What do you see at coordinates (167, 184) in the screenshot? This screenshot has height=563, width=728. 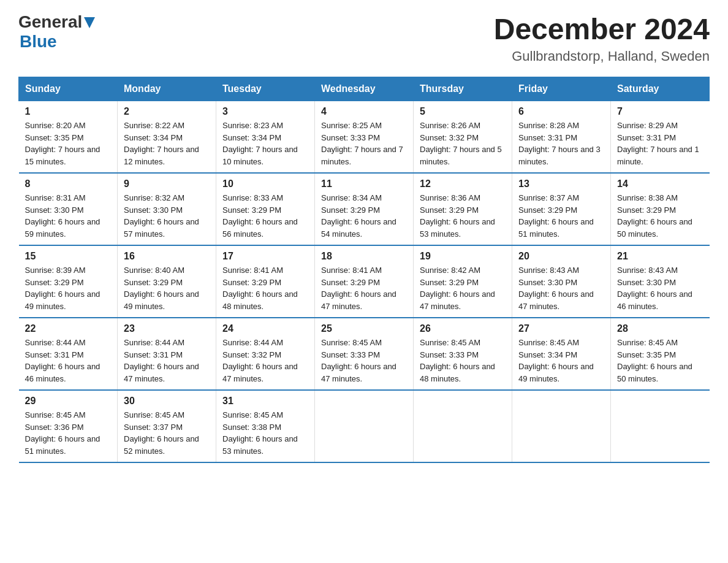 I see `day-number: 9` at bounding box center [167, 184].